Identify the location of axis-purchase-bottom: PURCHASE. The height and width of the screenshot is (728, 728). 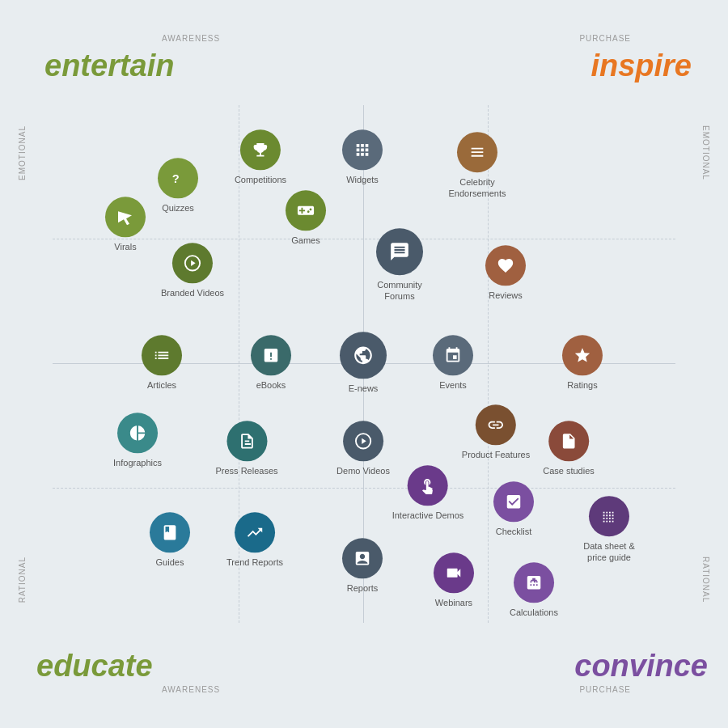
(605, 689).